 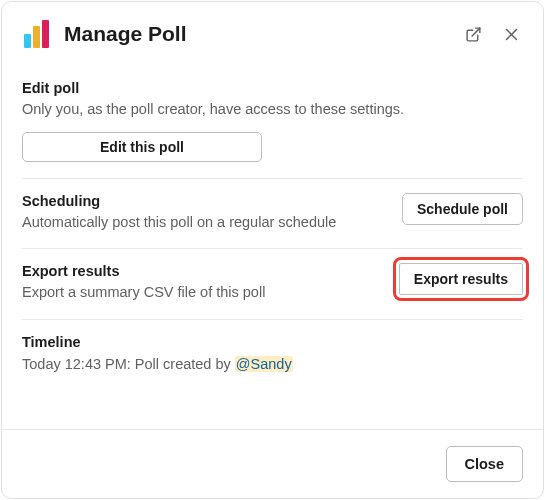 What do you see at coordinates (272, 284) in the screenshot?
I see `export-results-section: Export results Export a summary CSV file…` at bounding box center [272, 284].